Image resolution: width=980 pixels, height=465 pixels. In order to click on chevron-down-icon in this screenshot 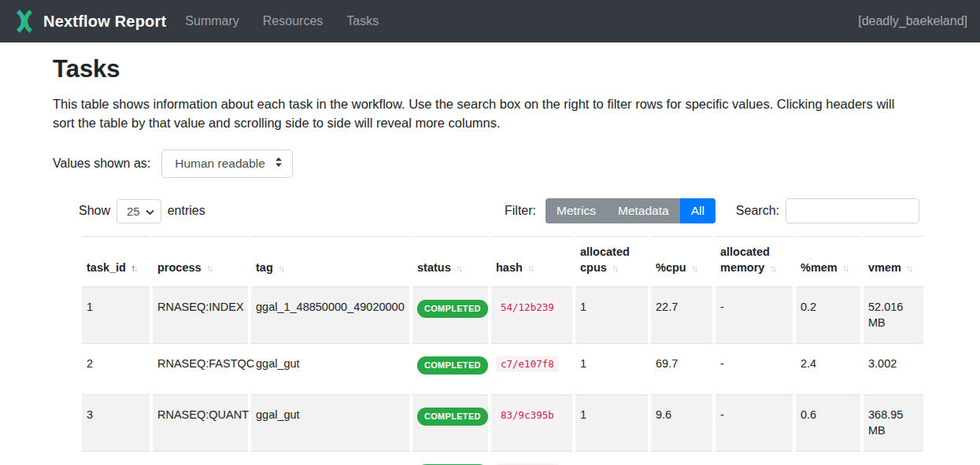, I will do `click(150, 211)`.